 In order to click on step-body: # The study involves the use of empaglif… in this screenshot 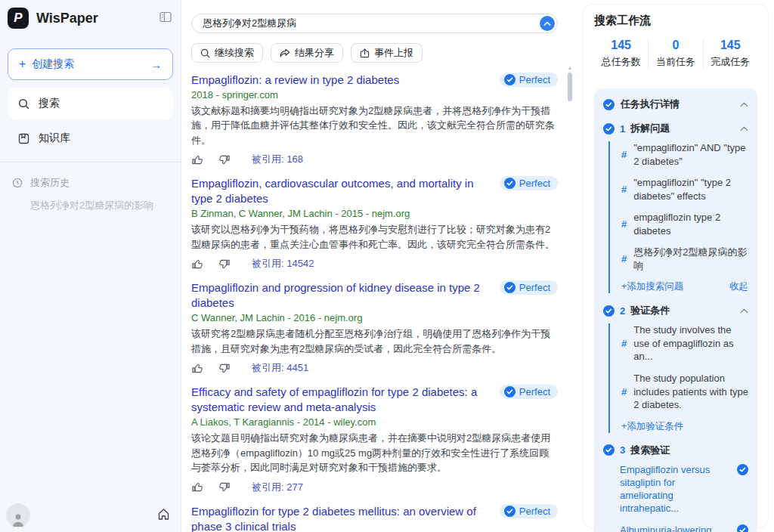, I will do `click(679, 378)`.